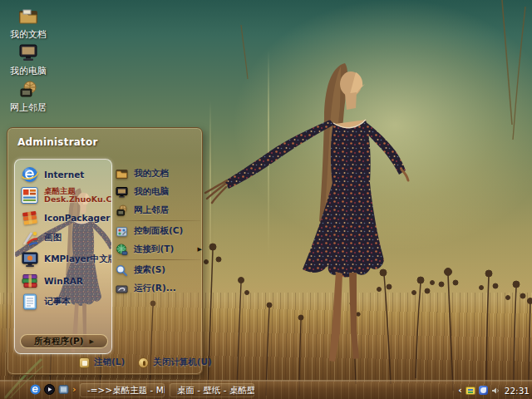  What do you see at coordinates (151, 210) in the screenshot?
I see `start-item-label: 网上邻居` at bounding box center [151, 210].